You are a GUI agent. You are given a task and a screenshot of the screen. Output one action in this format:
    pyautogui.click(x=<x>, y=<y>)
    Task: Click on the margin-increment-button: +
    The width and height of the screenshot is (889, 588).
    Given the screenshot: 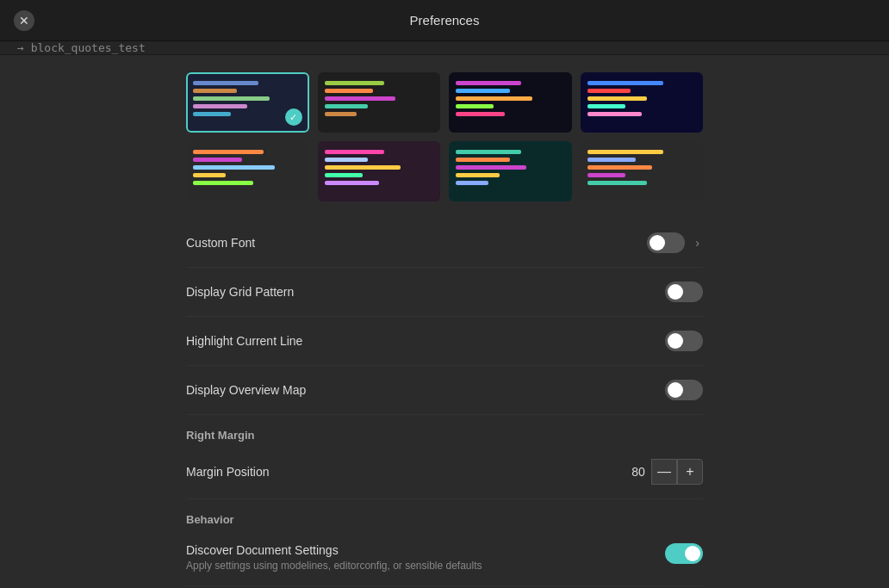 What is the action you would take?
    pyautogui.click(x=690, y=472)
    